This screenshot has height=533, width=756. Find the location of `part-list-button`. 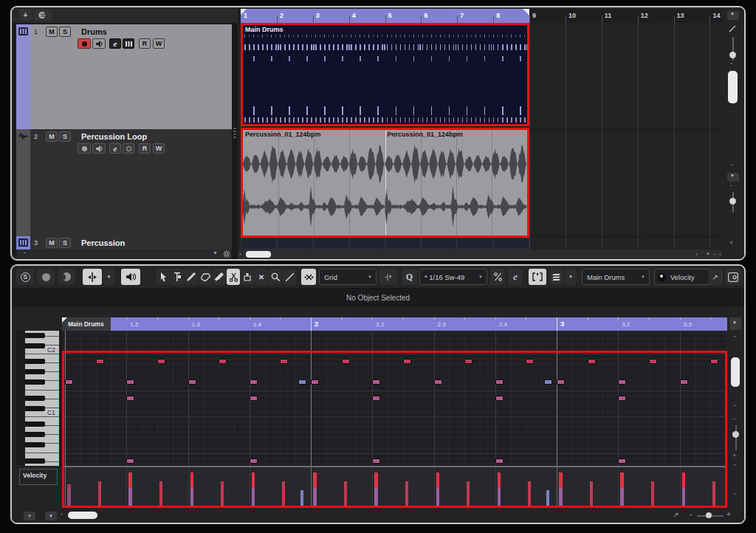

part-list-button is located at coordinates (557, 277).